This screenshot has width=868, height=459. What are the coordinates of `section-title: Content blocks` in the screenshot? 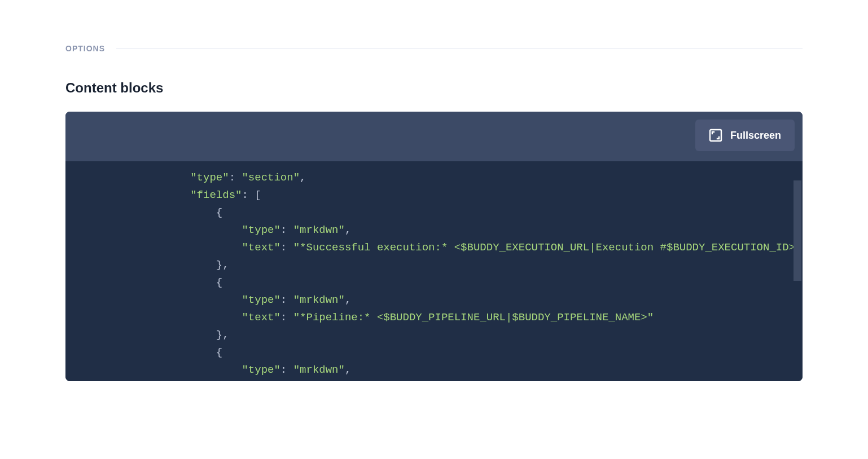 It's located at (434, 88).